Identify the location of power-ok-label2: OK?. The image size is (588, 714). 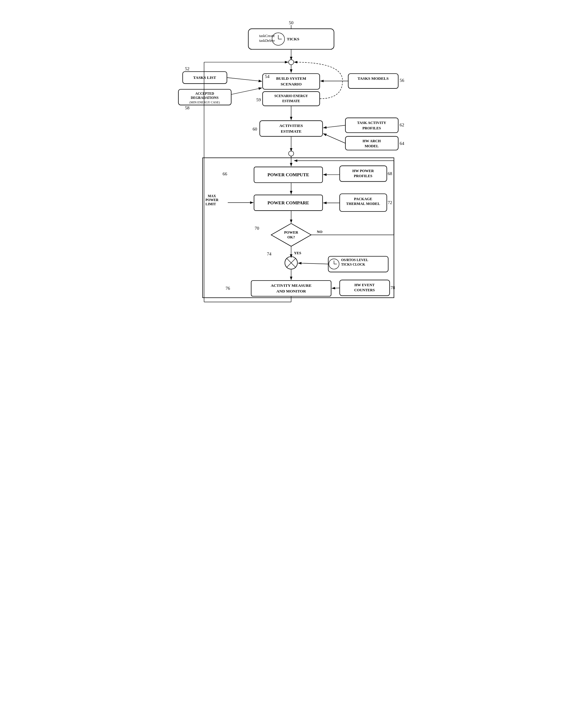
(291, 237).